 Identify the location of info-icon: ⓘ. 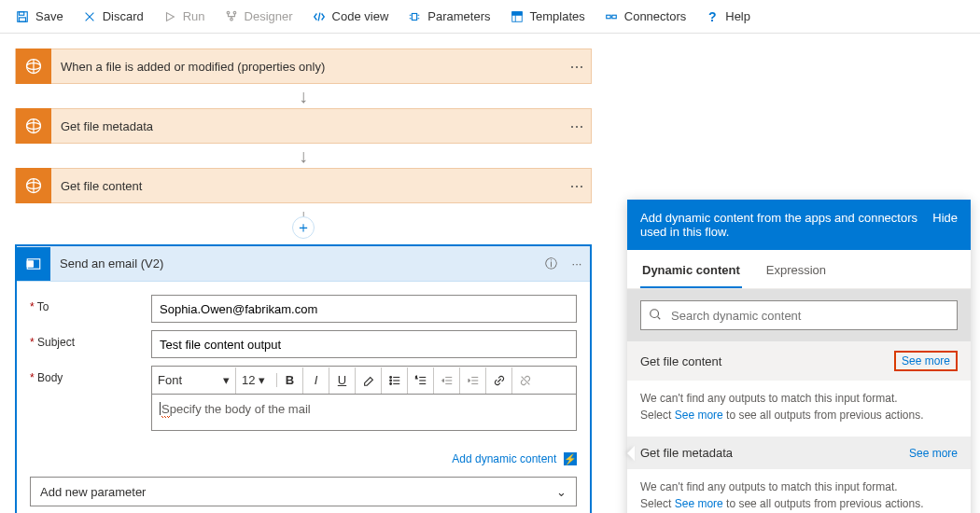
(551, 264).